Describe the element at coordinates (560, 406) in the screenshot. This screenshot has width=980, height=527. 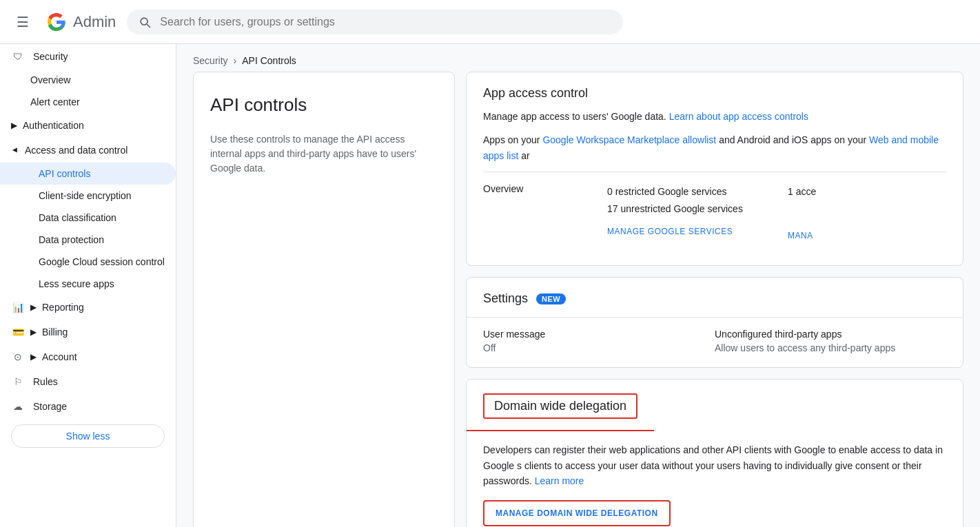
I see `dwd-title-box: Domain wide delegation` at that location.